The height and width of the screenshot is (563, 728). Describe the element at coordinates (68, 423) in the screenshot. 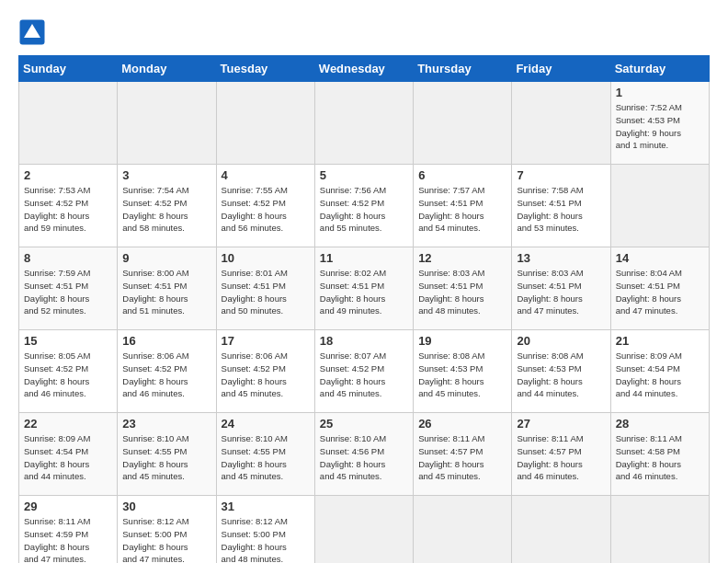

I see `day-number: 22` at that location.